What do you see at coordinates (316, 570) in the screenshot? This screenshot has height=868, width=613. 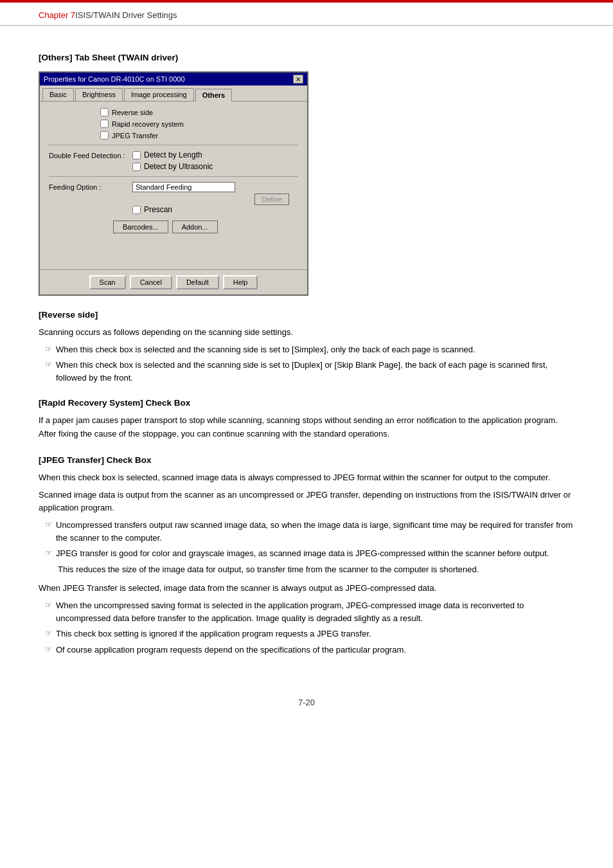 I see `jpeg-sub-bullet: This reduces the size of the image data …` at bounding box center [316, 570].